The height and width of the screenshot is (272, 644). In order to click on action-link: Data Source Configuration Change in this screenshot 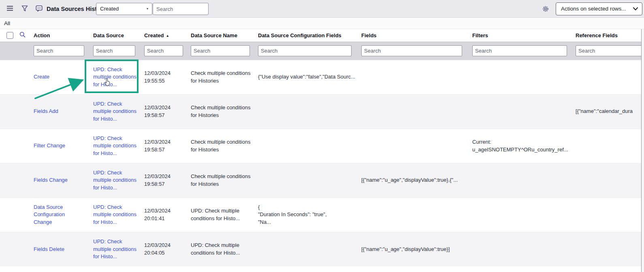, I will do `click(49, 215)`.